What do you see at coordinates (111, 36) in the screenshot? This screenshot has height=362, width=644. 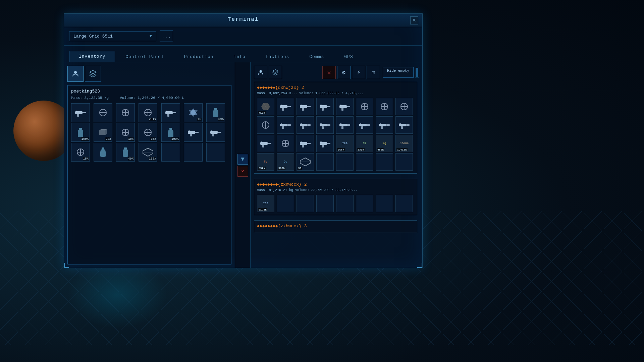 I see `grid-selector-value: Large Grid 6511` at bounding box center [111, 36].